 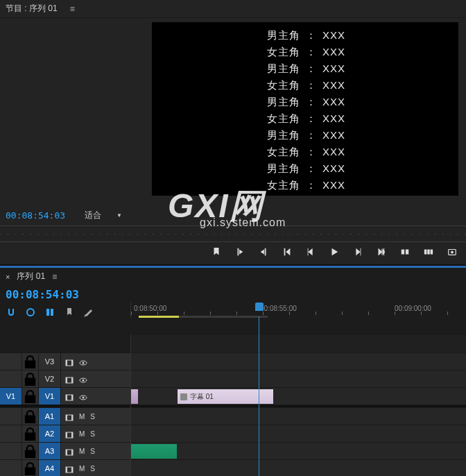 What do you see at coordinates (31, 312) in the screenshot?
I see `linked-selection-icon` at bounding box center [31, 312].